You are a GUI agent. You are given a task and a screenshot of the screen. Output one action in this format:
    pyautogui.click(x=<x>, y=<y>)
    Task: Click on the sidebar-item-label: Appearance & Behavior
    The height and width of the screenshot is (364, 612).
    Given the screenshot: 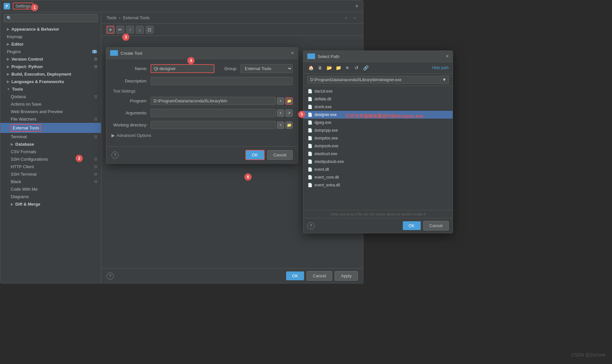 What is the action you would take?
    pyautogui.click(x=35, y=29)
    